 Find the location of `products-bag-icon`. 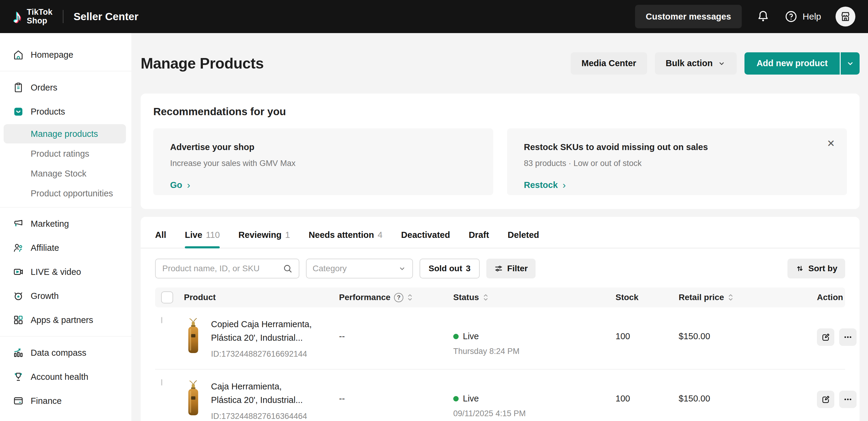

products-bag-icon is located at coordinates (18, 112).